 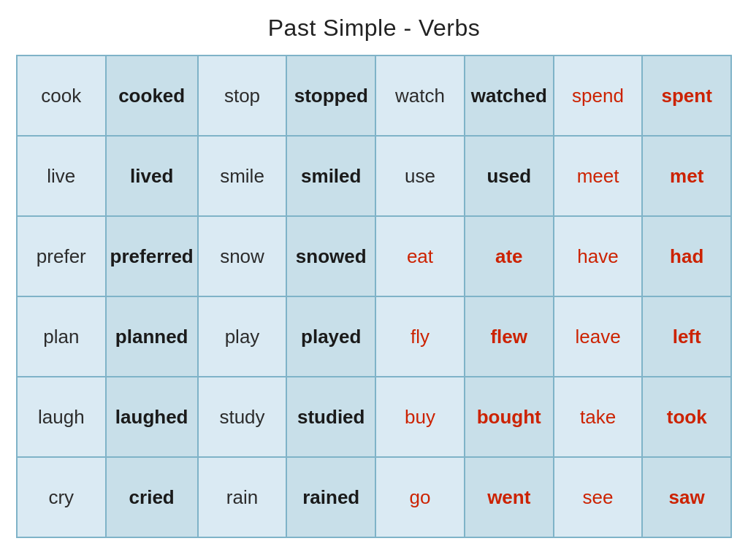 I want to click on table-cell: laugh, so click(x=61, y=417).